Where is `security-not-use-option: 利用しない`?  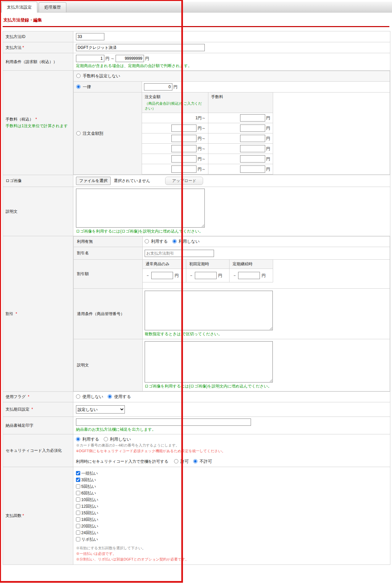 security-not-use-option: 利用しない is located at coordinates (118, 439).